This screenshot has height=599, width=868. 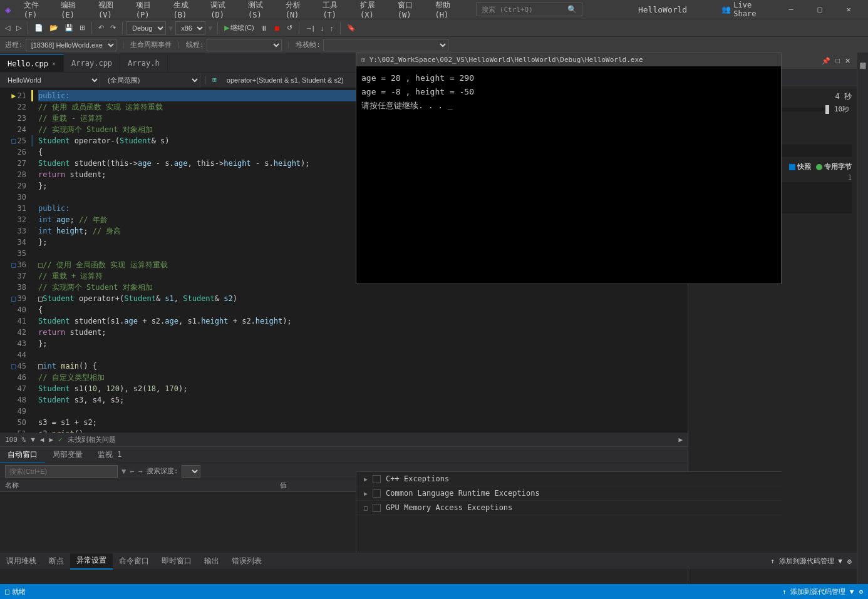 What do you see at coordinates (373, 10) in the screenshot?
I see `menu-extensions: 扩展(X)` at bounding box center [373, 10].